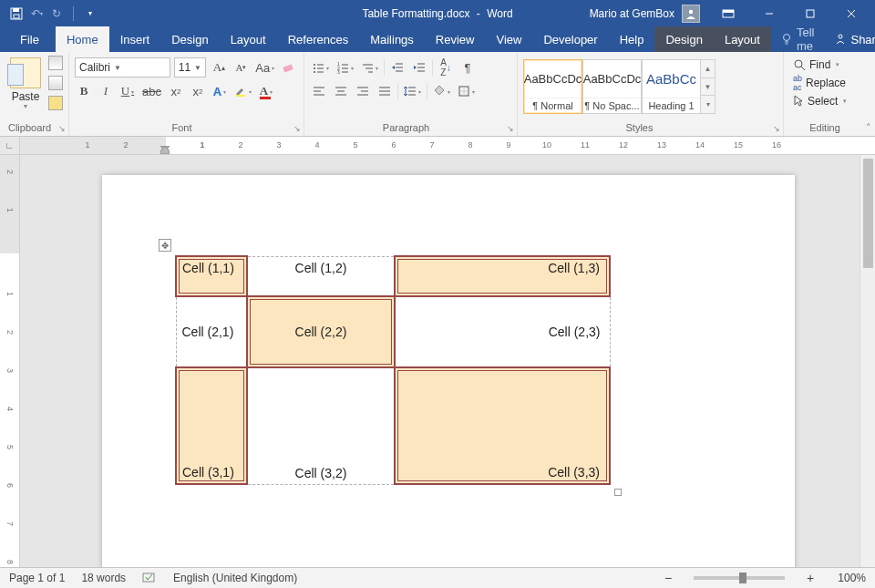 The height and width of the screenshot is (588, 875). Describe the element at coordinates (106, 91) in the screenshot. I see `italic-button: I` at that location.